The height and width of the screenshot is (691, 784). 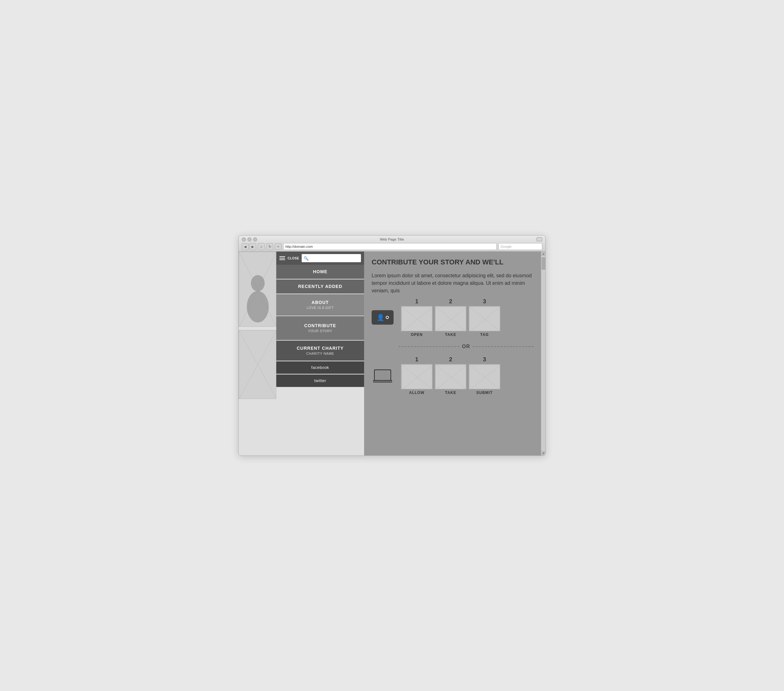 I want to click on desktop-instructions-row: 1 2 3, so click(x=453, y=376).